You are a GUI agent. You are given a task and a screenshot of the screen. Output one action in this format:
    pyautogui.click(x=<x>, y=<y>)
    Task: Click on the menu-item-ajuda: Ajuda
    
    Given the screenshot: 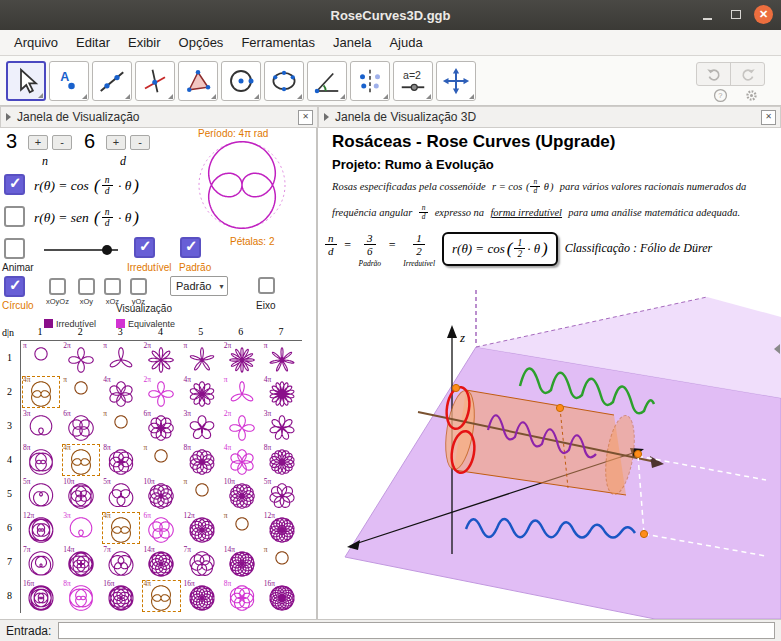 What is the action you would take?
    pyautogui.click(x=406, y=42)
    